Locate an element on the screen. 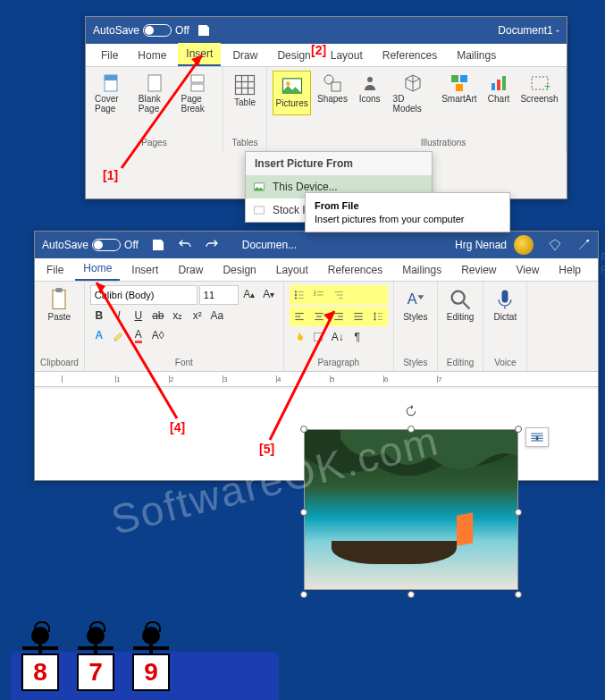  smartart-button: SmartArt is located at coordinates (459, 93).